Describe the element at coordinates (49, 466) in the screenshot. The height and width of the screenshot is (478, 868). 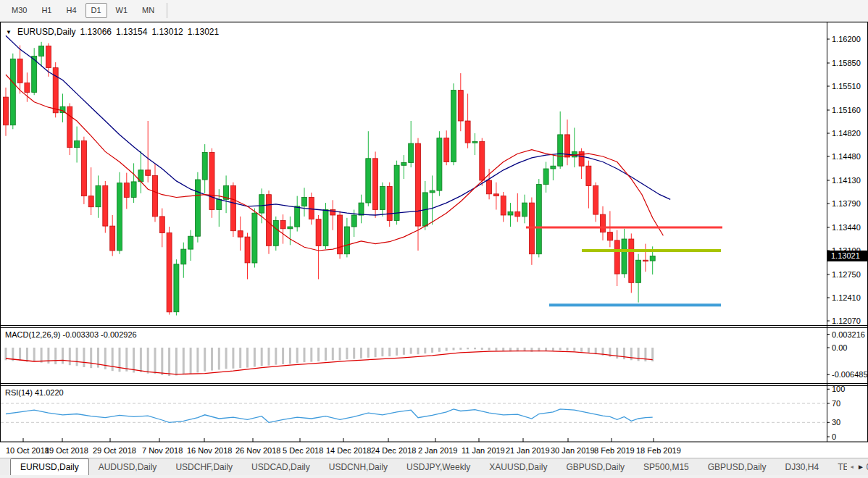
I see `chart-tab-eurusd-daily: EURUSD,Daily` at that location.